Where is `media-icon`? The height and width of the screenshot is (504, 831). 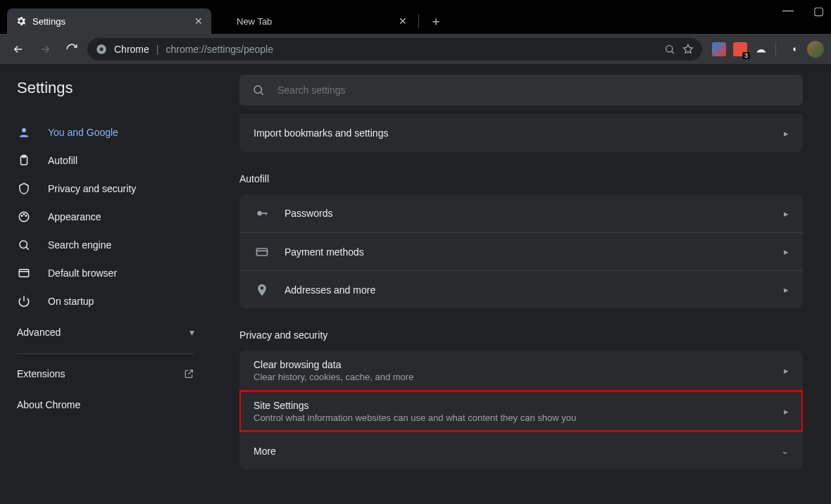 media-icon is located at coordinates (790, 49).